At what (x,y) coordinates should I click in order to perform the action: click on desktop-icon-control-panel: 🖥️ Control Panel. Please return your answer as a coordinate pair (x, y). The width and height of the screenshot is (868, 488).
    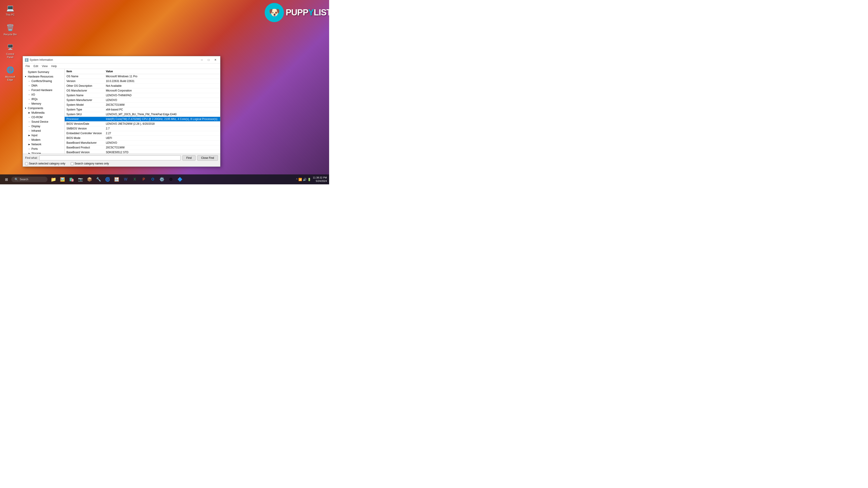
    Looking at the image, I should click on (10, 51).